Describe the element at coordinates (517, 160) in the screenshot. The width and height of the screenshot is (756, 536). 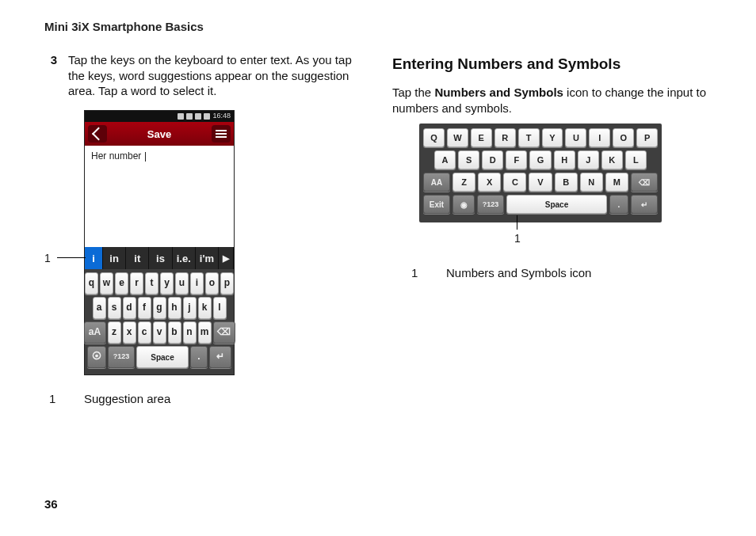
I see `key: F` at that location.